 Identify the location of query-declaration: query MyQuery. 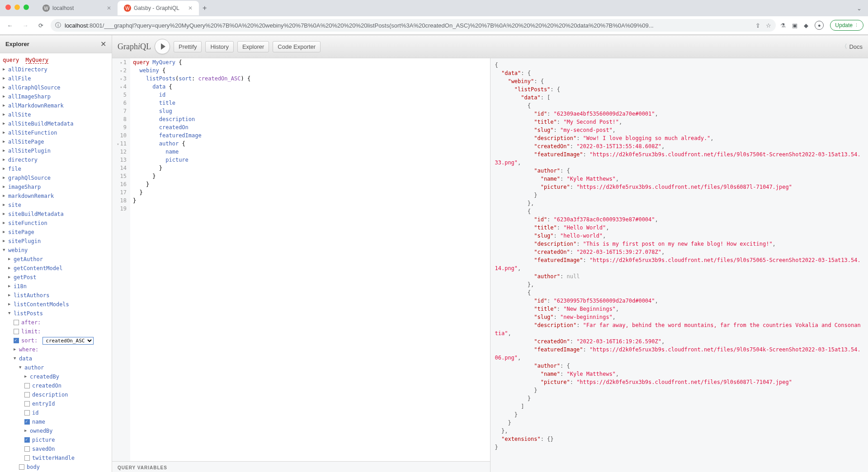
(56, 60).